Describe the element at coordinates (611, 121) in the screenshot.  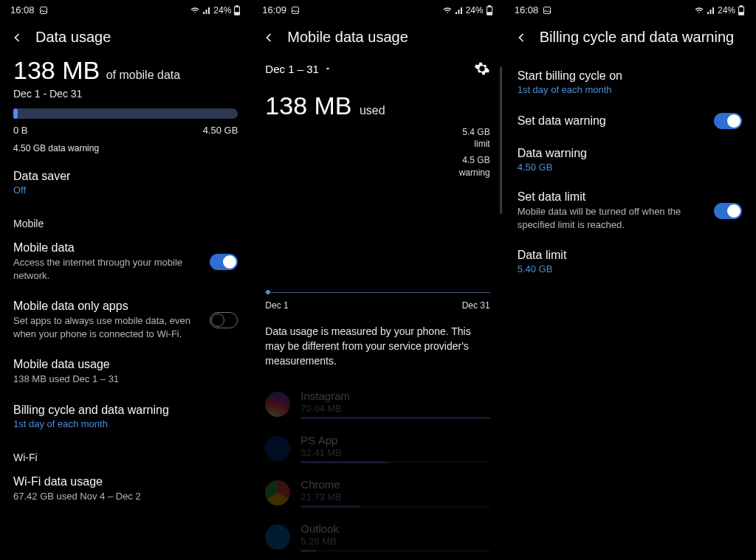
I see `set-warning-title: Set data warning` at that location.